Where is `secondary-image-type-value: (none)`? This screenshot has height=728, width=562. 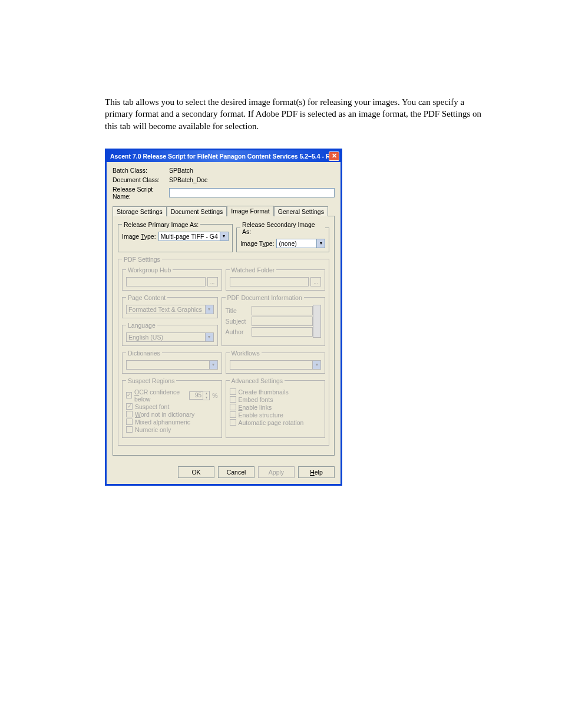 secondary-image-type-value: (none) is located at coordinates (297, 243).